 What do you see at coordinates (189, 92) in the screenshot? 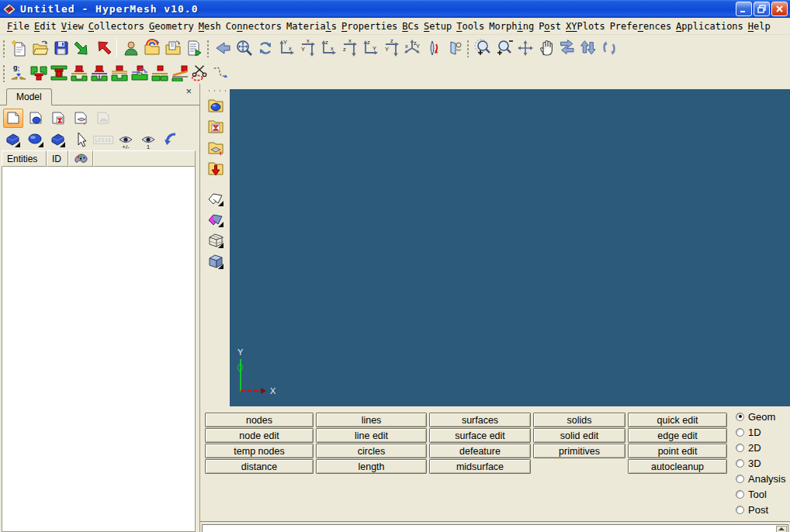
I see `panel-close-icon: ×` at bounding box center [189, 92].